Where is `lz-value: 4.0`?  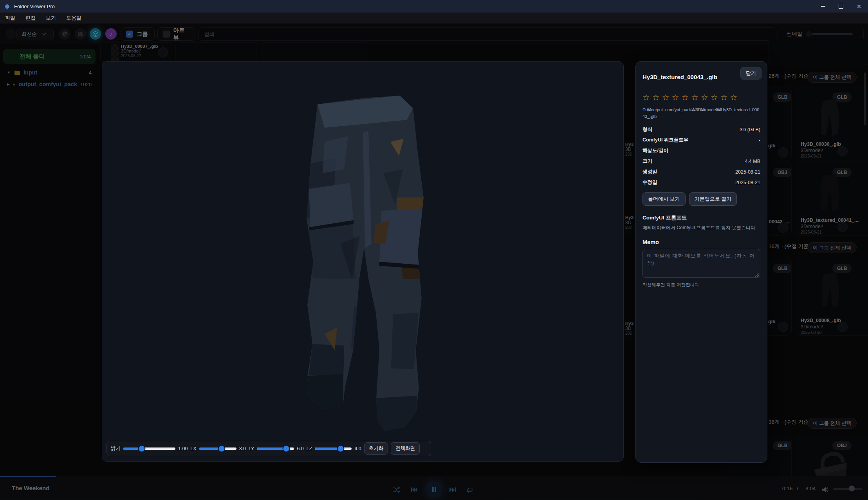
lz-value: 4.0 is located at coordinates (358, 449).